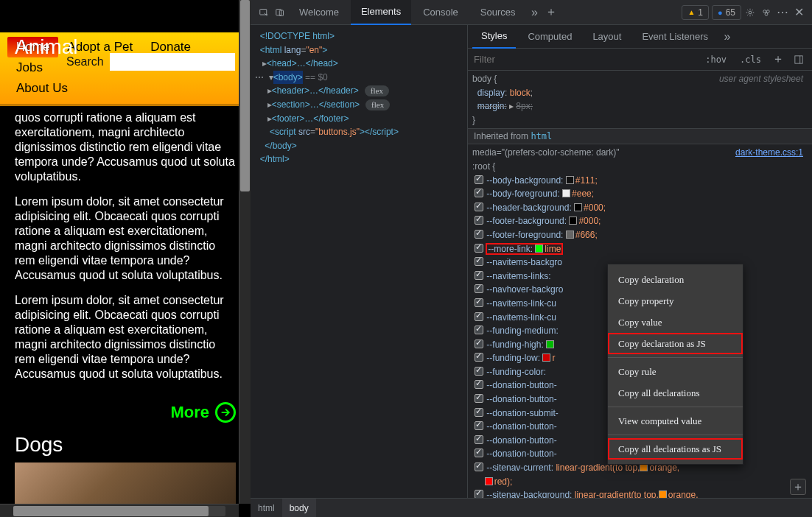 The width and height of the screenshot is (812, 517). I want to click on ua-stylesheet-label: user agent stylesheet, so click(761, 80).